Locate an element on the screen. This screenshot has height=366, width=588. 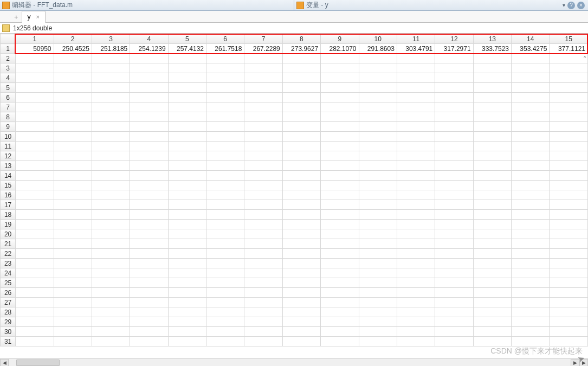
column-header: 4 is located at coordinates (149, 39).